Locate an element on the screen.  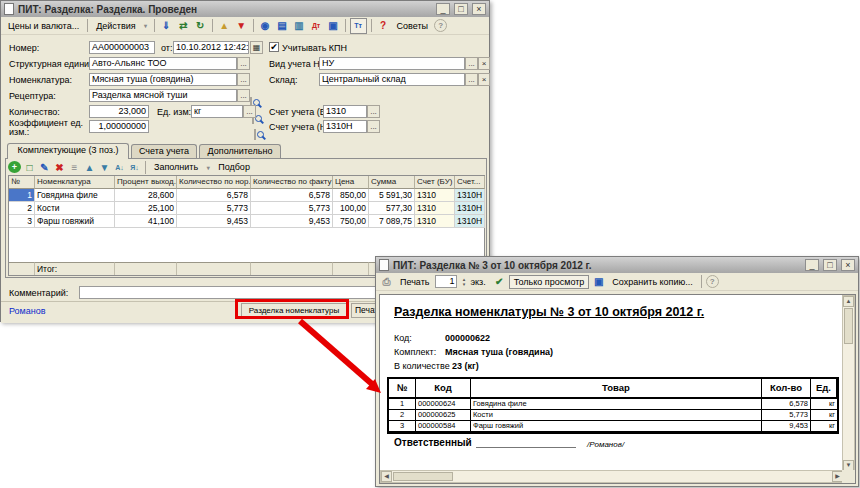
responsible-user-link: Романов is located at coordinates (28, 311).